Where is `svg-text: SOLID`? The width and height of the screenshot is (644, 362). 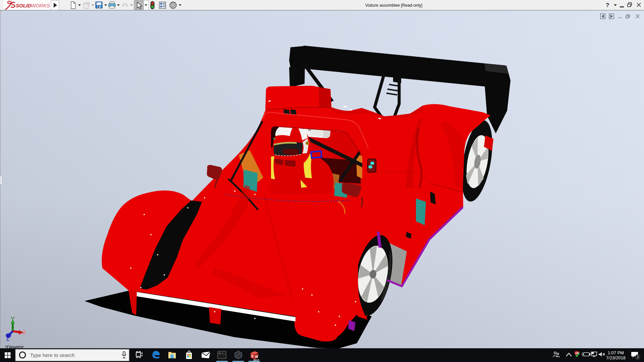 svg-text: SOLID is located at coordinates (23, 5).